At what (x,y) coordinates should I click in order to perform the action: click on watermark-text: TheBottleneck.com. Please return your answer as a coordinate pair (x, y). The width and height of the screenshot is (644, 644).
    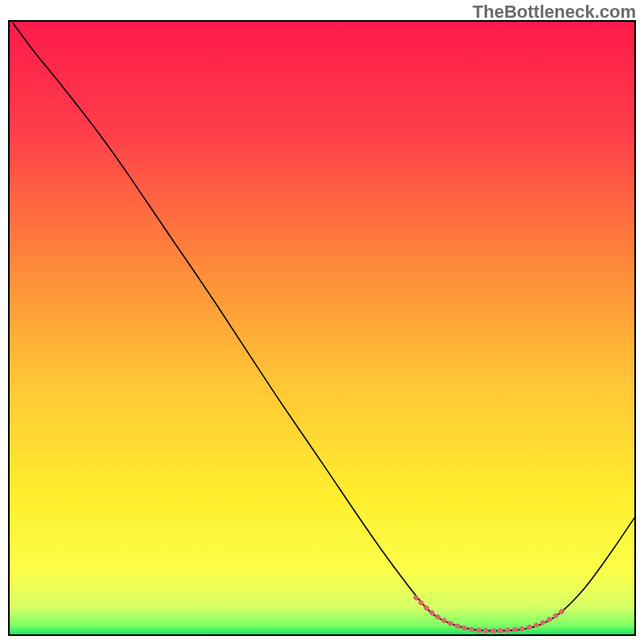
    Looking at the image, I should click on (554, 12).